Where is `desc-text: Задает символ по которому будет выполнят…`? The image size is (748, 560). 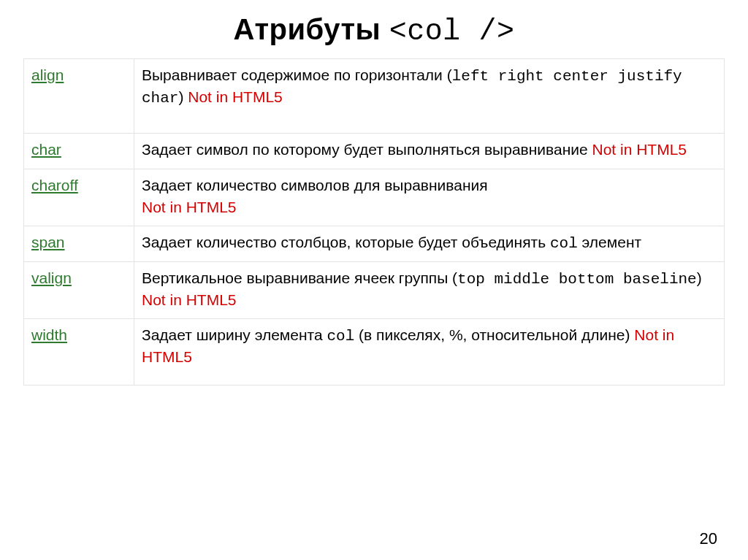 desc-text: Задает символ по которому будет выполнят… is located at coordinates (367, 149).